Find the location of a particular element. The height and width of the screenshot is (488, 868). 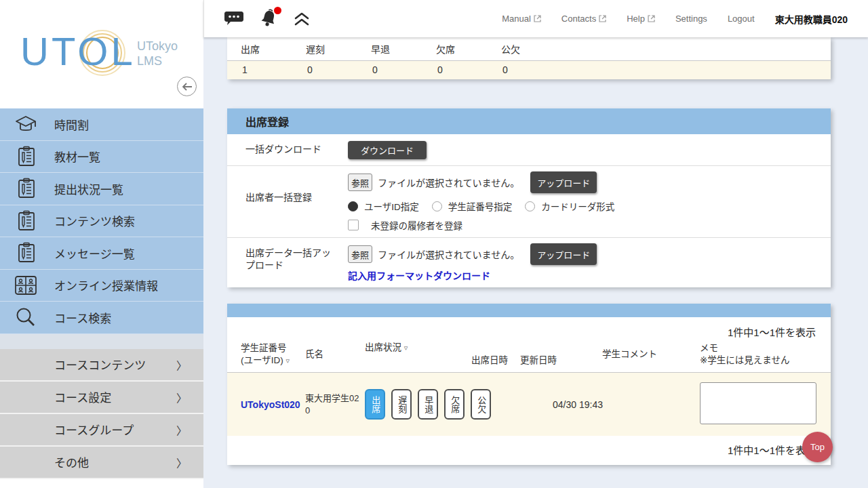

column-header-name: 氏名 is located at coordinates (335, 354).